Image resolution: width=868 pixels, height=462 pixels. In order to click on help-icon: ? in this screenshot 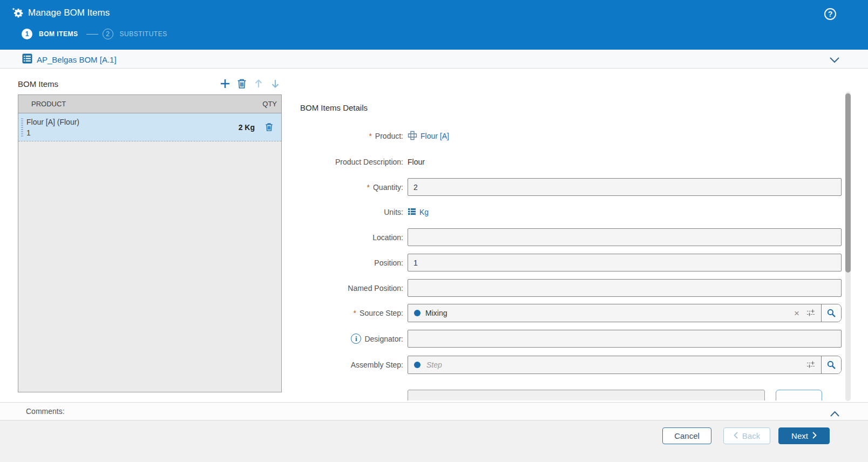, I will do `click(830, 14)`.